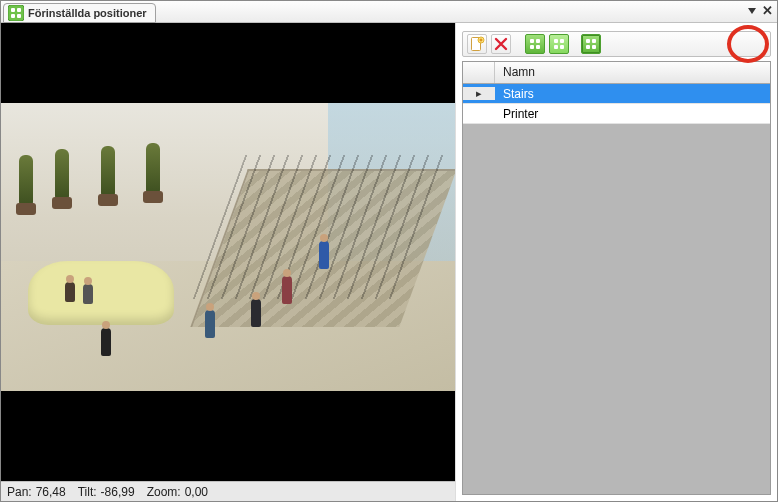  Describe the element at coordinates (228, 491) in the screenshot. I see `ptz-status-bar: Pan: 76,48 Tilt: -86,99 Zoom: 0,00` at that location.